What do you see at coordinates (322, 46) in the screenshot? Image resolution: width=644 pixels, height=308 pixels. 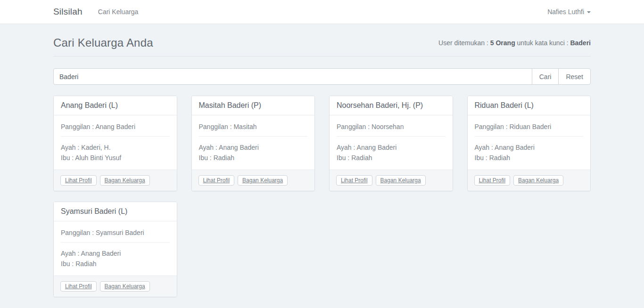 I see `page-header: Cari Keluarga Anda User ditemukan : 5 Or…` at bounding box center [322, 46].